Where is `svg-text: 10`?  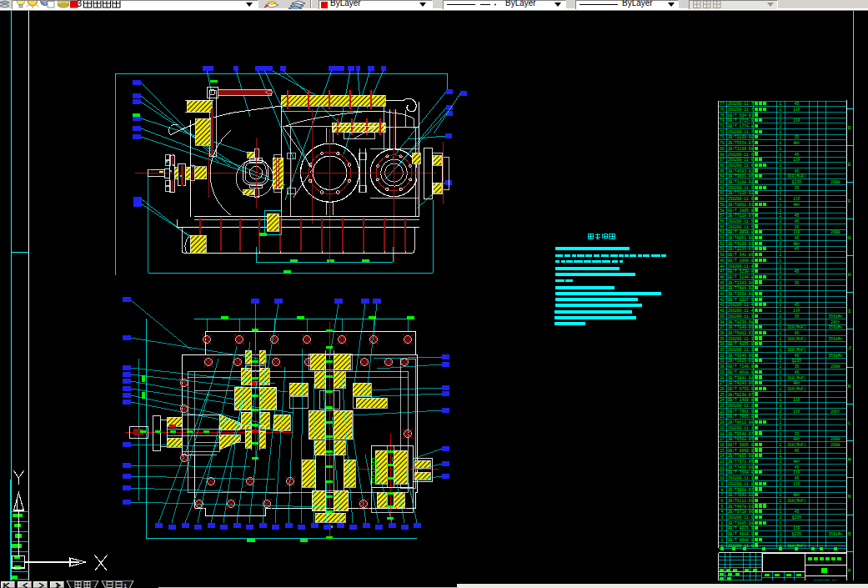 svg-text: 10 is located at coordinates (722, 479).